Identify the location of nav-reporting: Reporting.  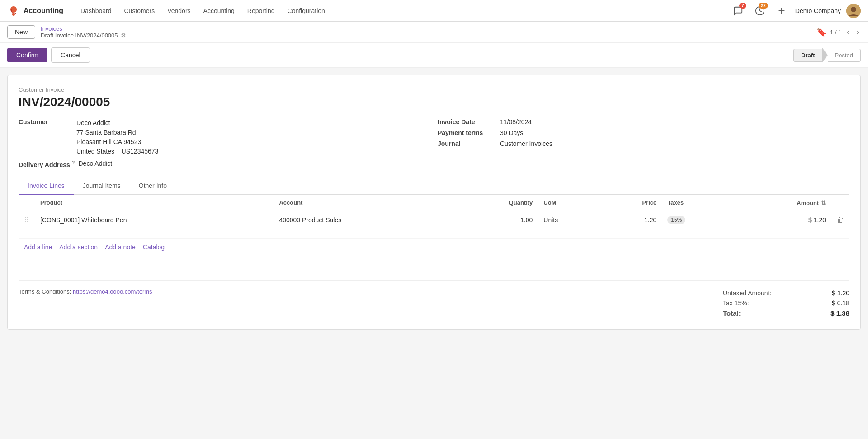
(261, 11).